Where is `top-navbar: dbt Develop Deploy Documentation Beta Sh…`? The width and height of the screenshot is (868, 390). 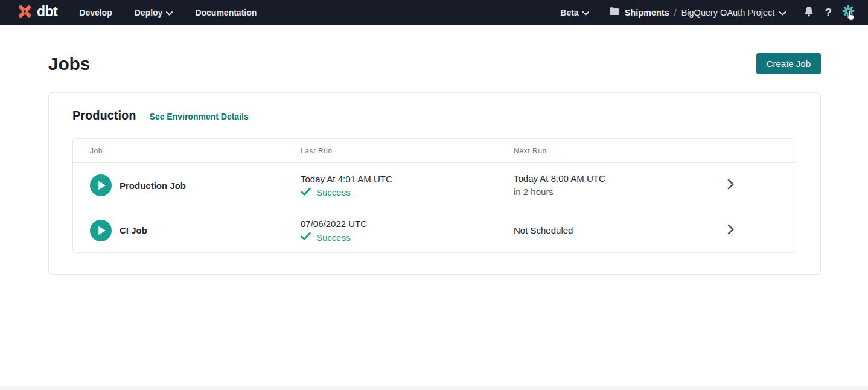 top-navbar: dbt Develop Deploy Documentation Beta Sh… is located at coordinates (434, 12).